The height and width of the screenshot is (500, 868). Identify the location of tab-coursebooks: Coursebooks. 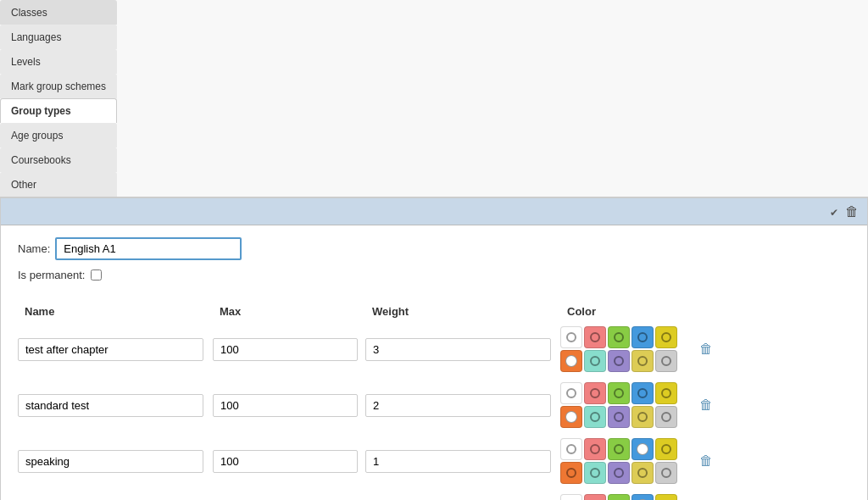
(58, 159).